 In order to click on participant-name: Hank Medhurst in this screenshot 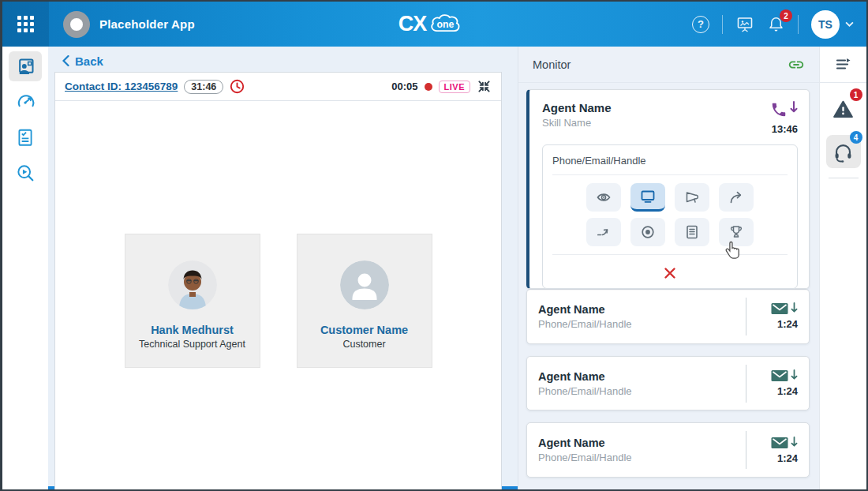, I will do `click(193, 330)`.